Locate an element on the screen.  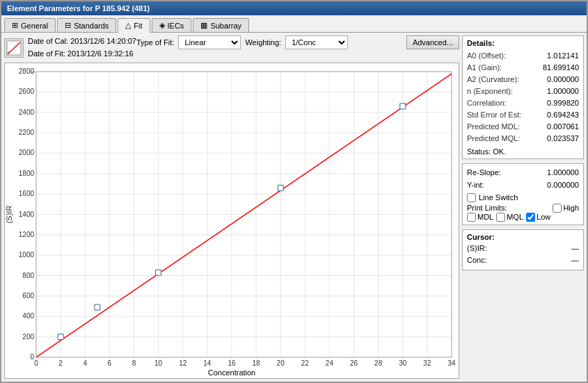
detail-row-a0: A0 (Offset): 1.012141 is located at coordinates (523, 56).